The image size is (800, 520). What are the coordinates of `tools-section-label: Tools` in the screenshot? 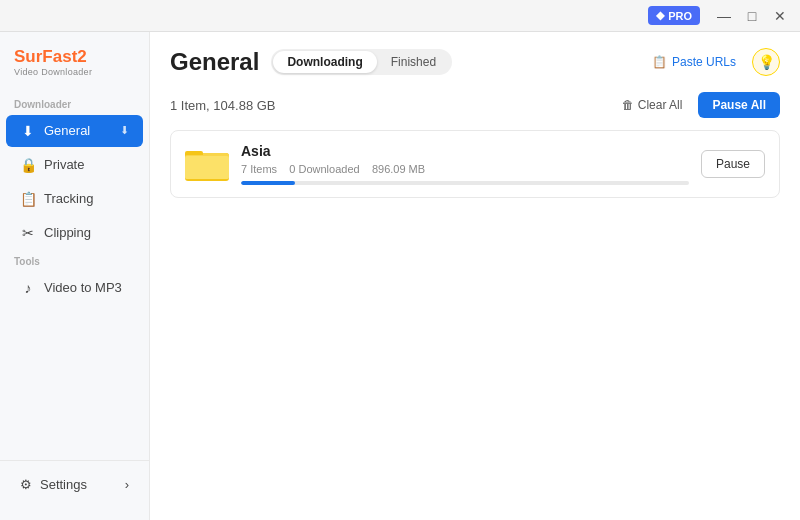 It's located at (74, 260).